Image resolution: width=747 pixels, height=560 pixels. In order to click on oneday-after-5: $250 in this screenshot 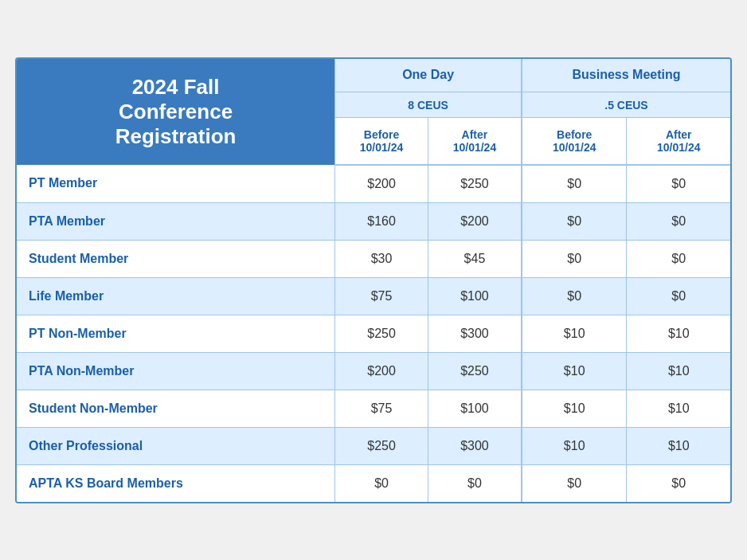, I will do `click(475, 371)`.